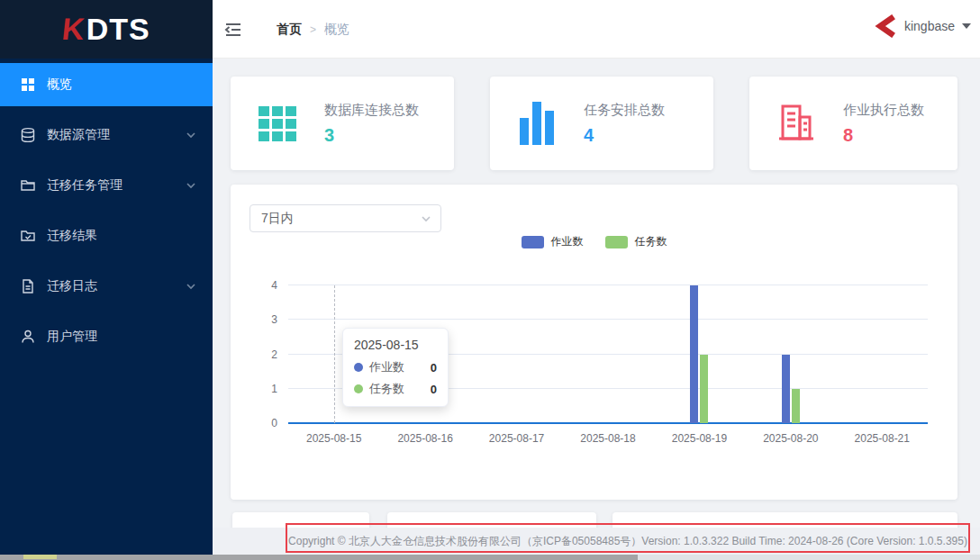  I want to click on document-icon, so click(28, 286).